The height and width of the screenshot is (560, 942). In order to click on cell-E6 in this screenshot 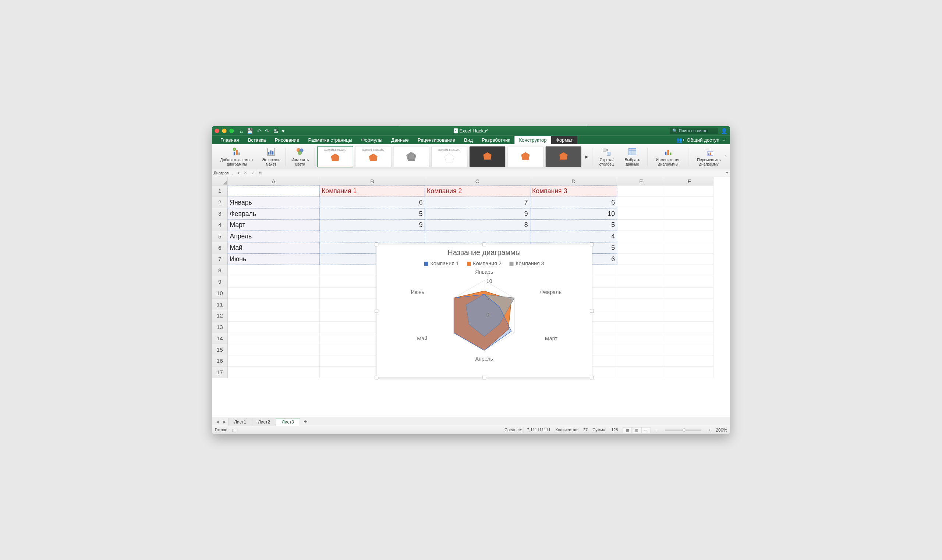, I will do `click(641, 248)`.